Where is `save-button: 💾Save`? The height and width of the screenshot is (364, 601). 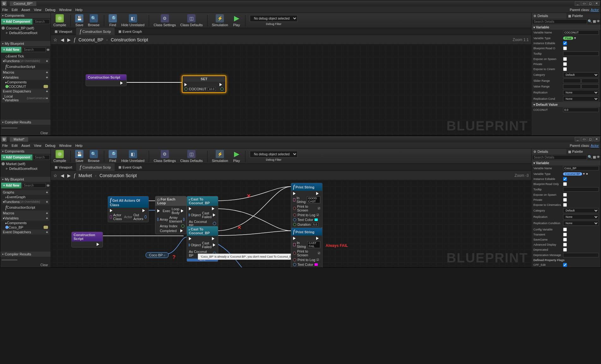
save-button: 💾Save is located at coordinates (79, 156).